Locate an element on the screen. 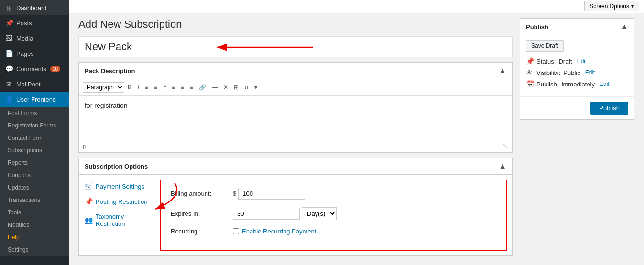  ul-button: ≡ is located at coordinates (156, 87).